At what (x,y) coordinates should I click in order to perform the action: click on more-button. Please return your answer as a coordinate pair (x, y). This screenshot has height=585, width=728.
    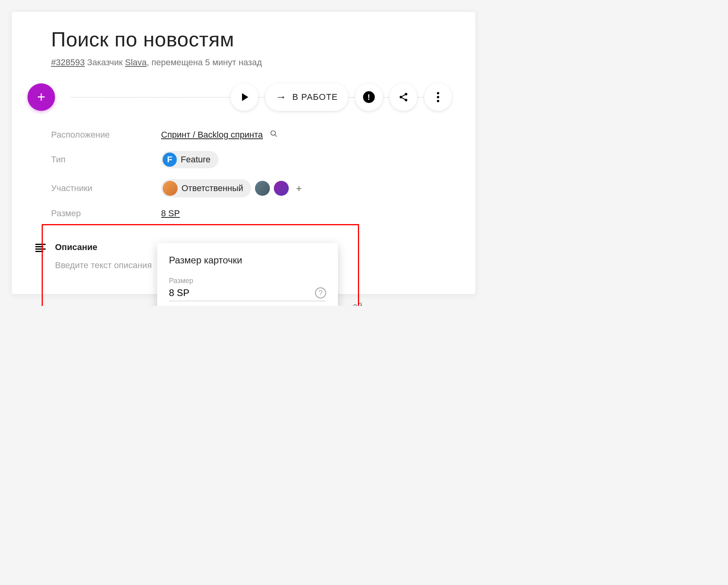
    Looking at the image, I should click on (438, 97).